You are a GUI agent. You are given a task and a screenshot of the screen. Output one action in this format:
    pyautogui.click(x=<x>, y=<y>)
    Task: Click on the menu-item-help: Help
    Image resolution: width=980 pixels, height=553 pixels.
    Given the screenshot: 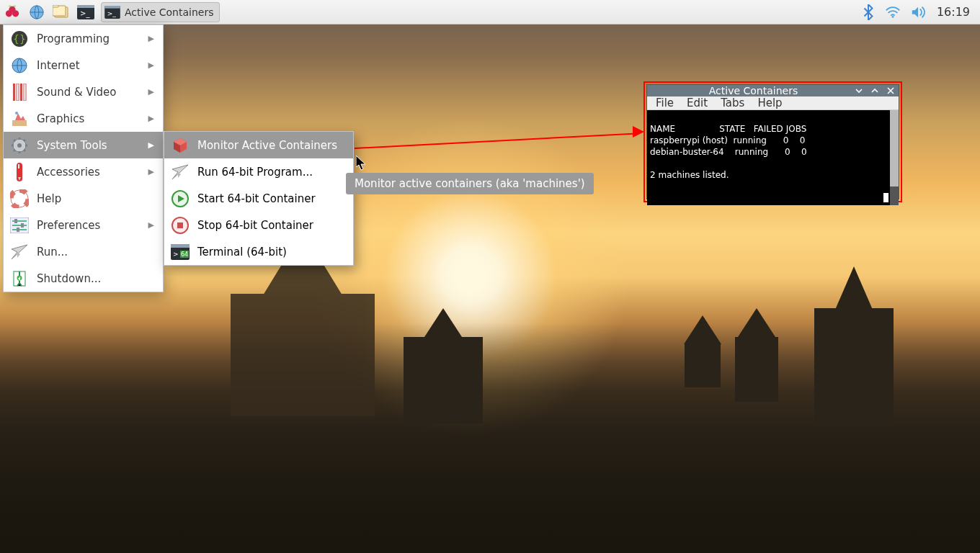 What is the action you would take?
    pyautogui.click(x=84, y=199)
    